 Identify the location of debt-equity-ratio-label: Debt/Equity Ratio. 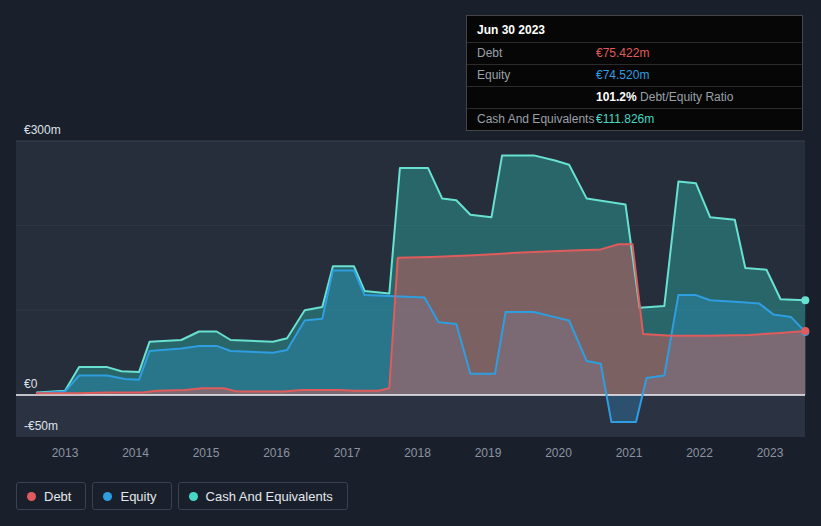
(686, 97).